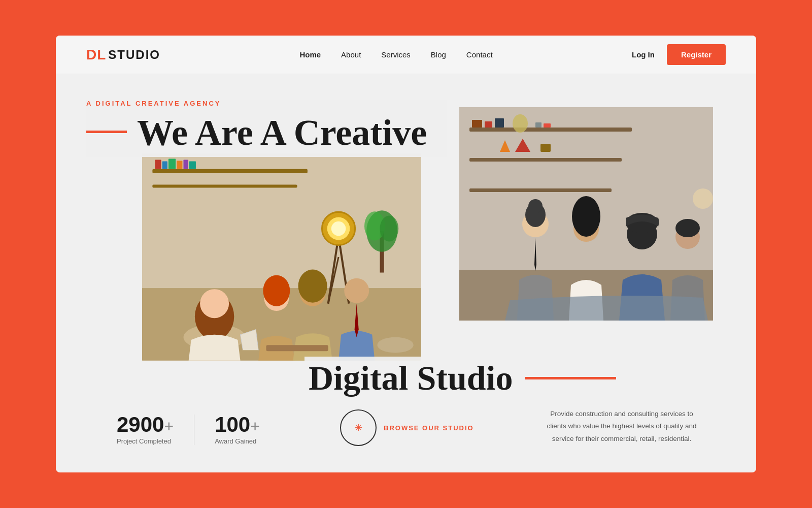  What do you see at coordinates (429, 428) in the screenshot?
I see `browse-label: BROWSE OUR STUDIO` at bounding box center [429, 428].